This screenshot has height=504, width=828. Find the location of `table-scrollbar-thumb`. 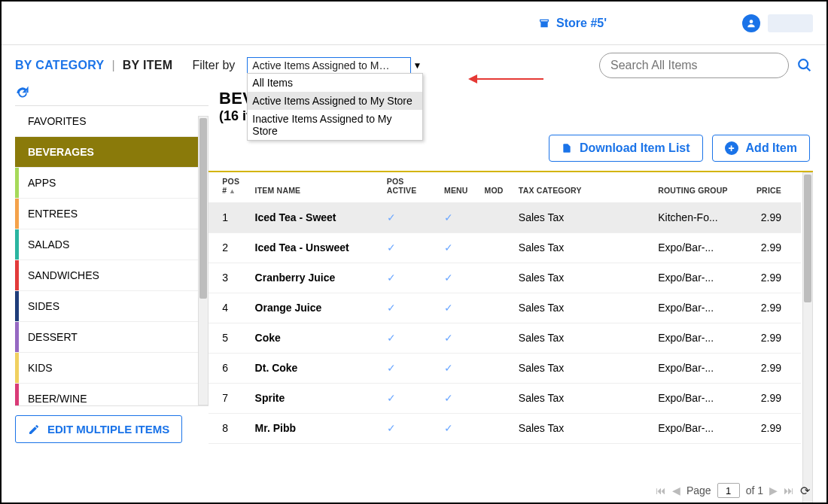

table-scrollbar-thumb is located at coordinates (808, 238).